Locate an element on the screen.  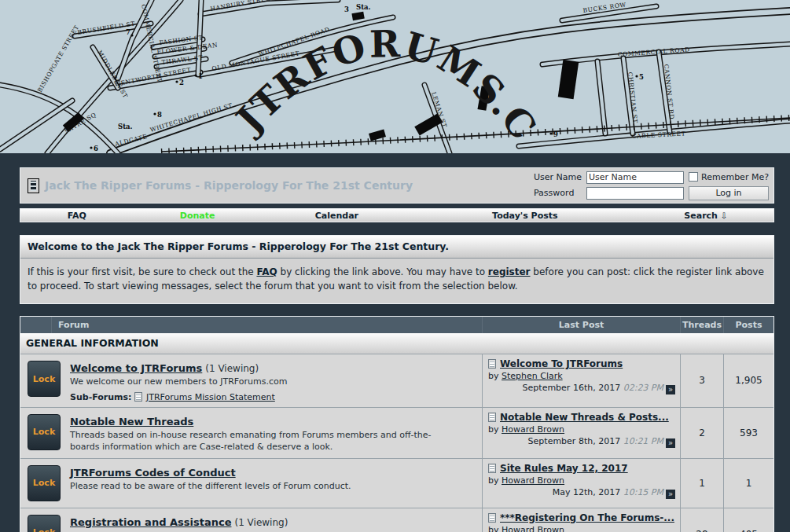
forum-info: JTRForums Codes of Conduct Please read t… is located at coordinates (211, 483).